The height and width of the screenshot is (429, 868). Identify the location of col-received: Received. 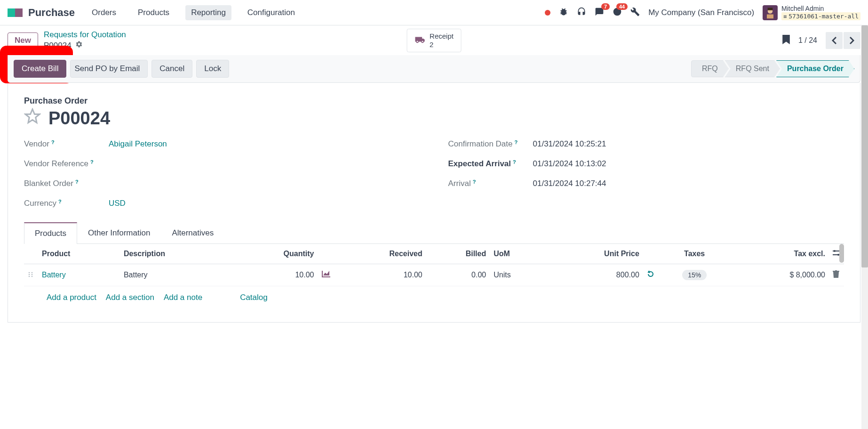
(380, 254).